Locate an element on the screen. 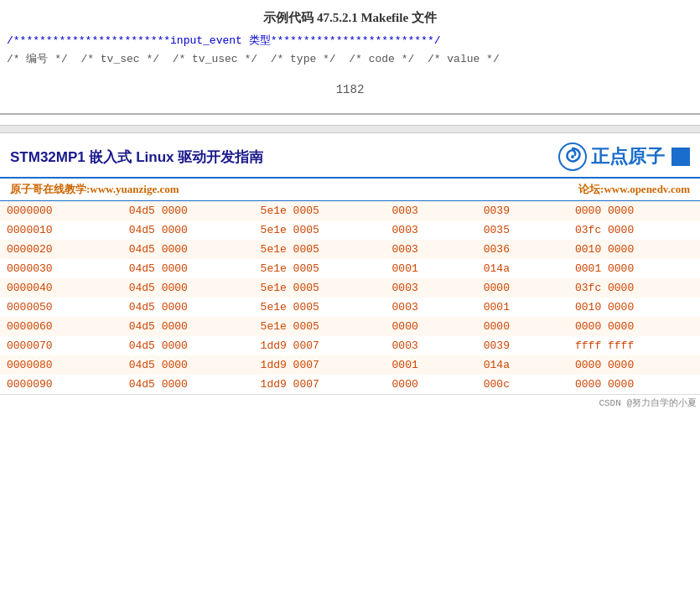 The width and height of the screenshot is (700, 601). table-cell: 0000060 is located at coordinates (61, 327).